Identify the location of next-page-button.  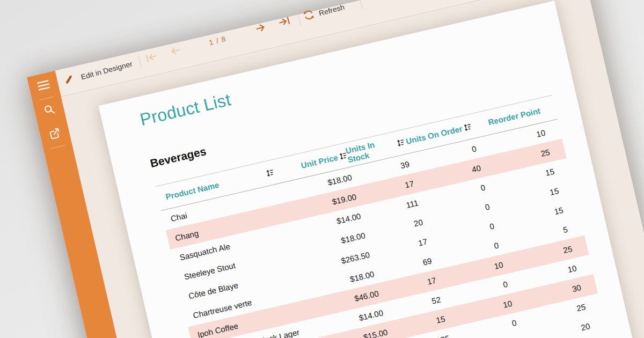
(261, 29).